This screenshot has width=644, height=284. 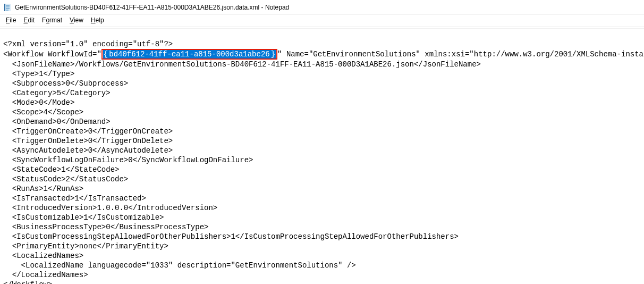 What do you see at coordinates (83, 218) in the screenshot?
I see `editor-line: <IsCustomizable>1</IsCustomizable>` at bounding box center [83, 218].